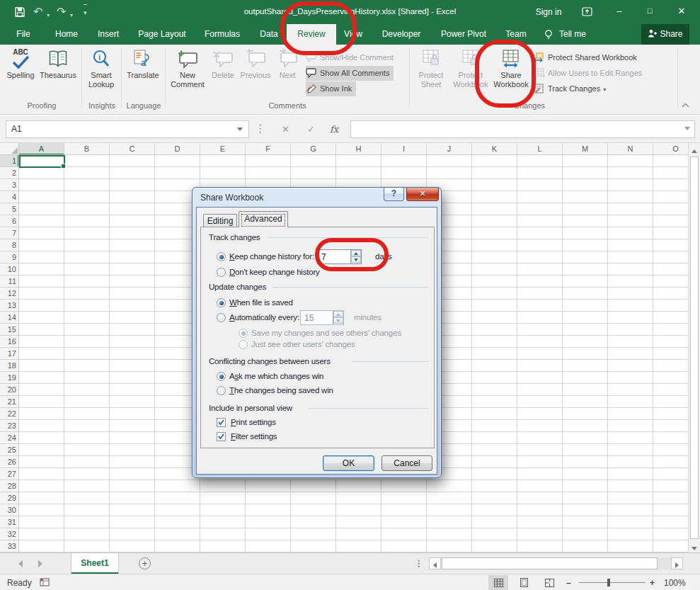 The image size is (700, 590). I want to click on thesaurus-button: Thesaurus, so click(58, 72).